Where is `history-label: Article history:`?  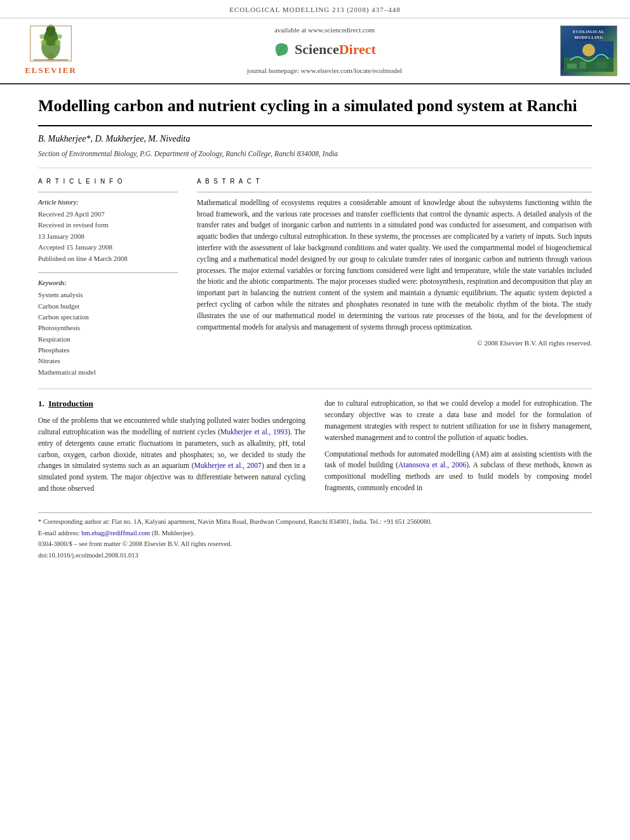 history-label: Article history: is located at coordinates (108, 202).